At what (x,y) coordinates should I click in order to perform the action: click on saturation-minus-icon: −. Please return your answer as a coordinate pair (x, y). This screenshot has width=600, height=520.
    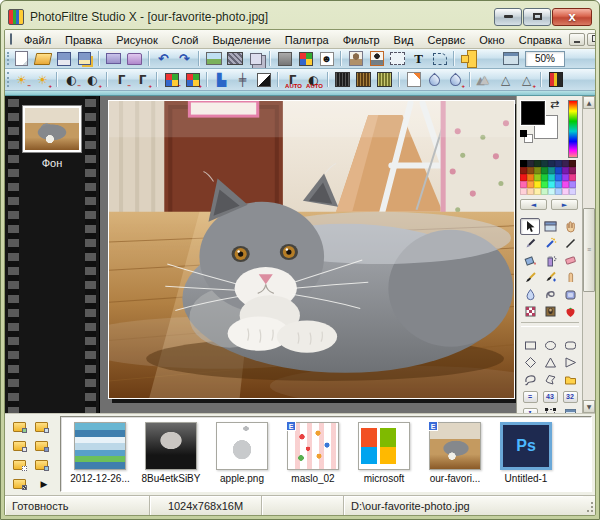
    Looking at the image, I should click on (172, 80).